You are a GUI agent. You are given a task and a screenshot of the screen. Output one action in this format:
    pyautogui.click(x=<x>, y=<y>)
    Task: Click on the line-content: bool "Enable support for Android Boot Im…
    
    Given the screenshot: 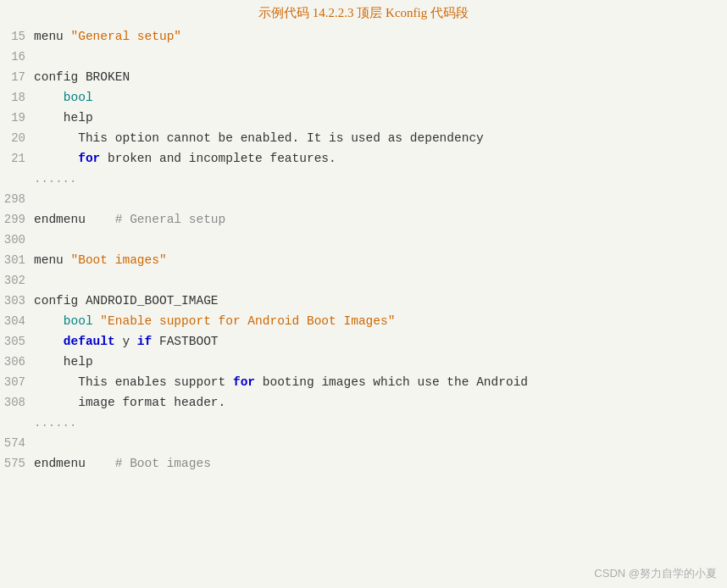 What is the action you would take?
    pyautogui.click(x=380, y=321)
    